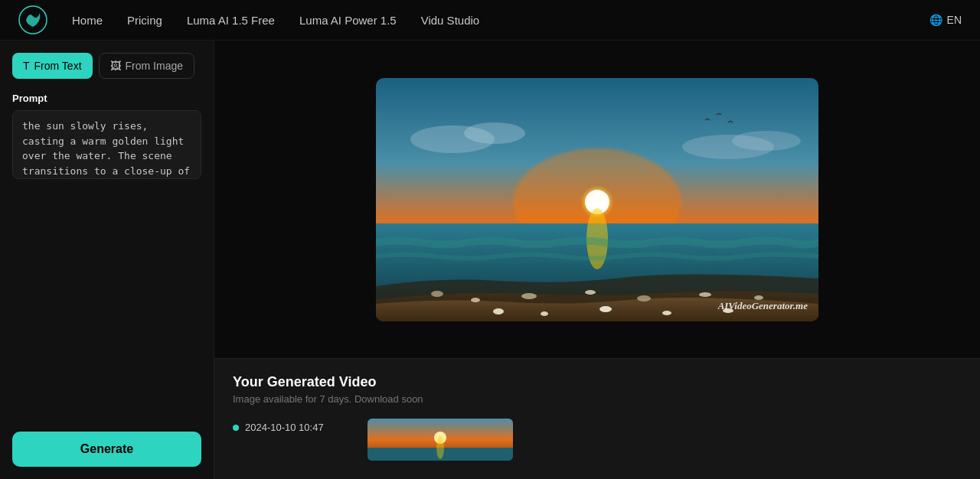 The width and height of the screenshot is (980, 479). I want to click on video-timestamp: 2024-10-10 10:47, so click(285, 427).